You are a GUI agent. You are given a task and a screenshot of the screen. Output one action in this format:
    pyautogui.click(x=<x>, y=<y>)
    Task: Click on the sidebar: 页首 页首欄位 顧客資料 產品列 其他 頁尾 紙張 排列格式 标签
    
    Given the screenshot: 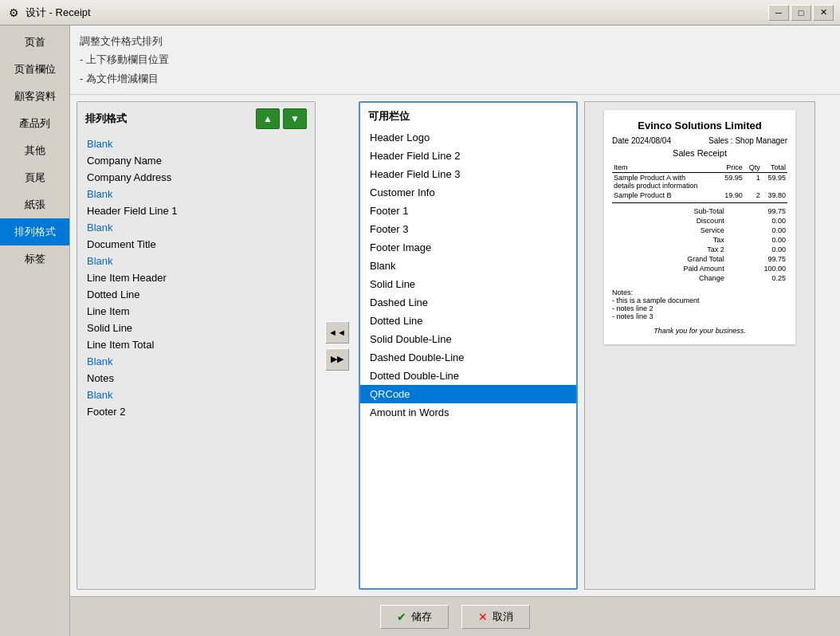 What is the action you would take?
    pyautogui.click(x=35, y=331)
    